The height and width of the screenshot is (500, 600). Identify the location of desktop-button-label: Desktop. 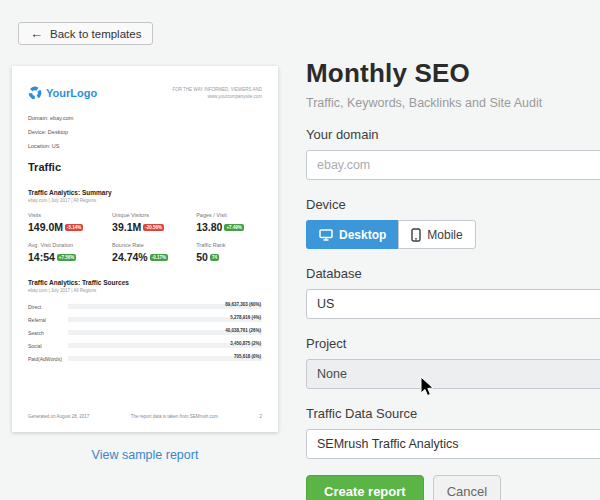
(362, 235).